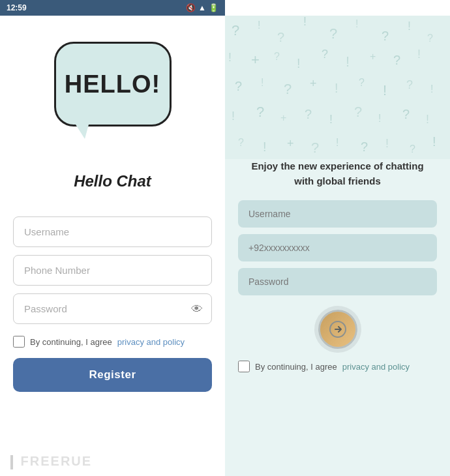  What do you see at coordinates (112, 232) in the screenshot?
I see `username-group` at bounding box center [112, 232].